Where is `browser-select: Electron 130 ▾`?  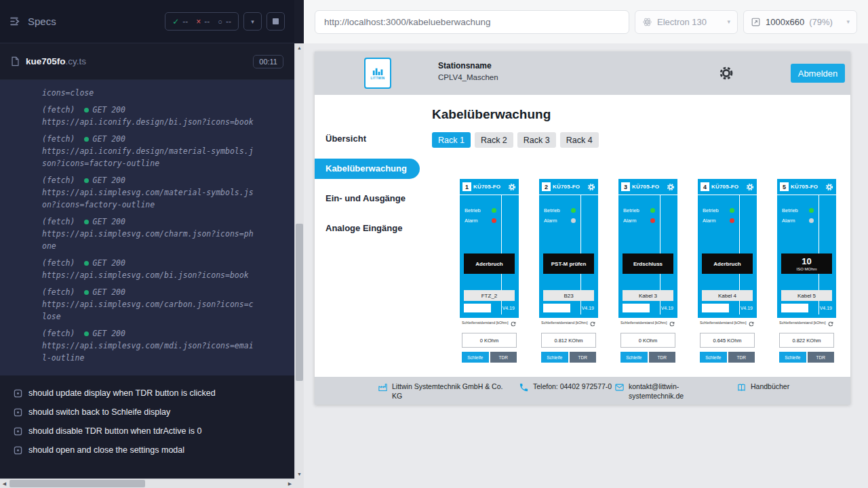 browser-select: Electron 130 ▾ is located at coordinates (686, 22).